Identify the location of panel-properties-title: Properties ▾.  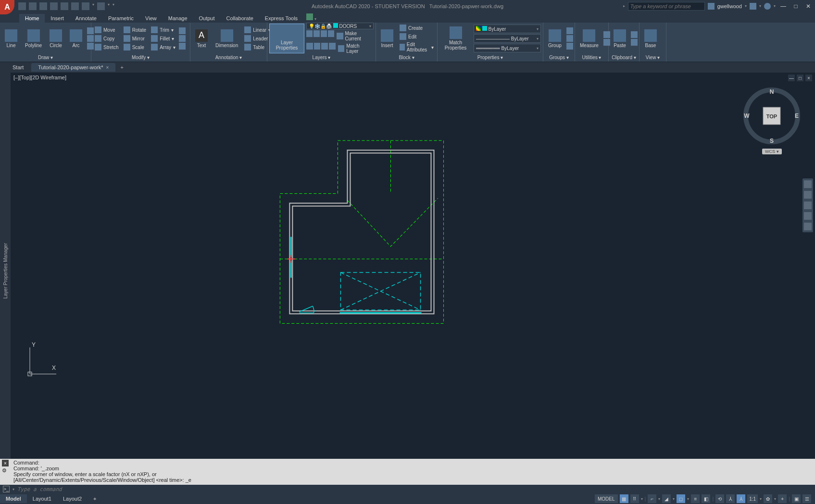
(490, 58).